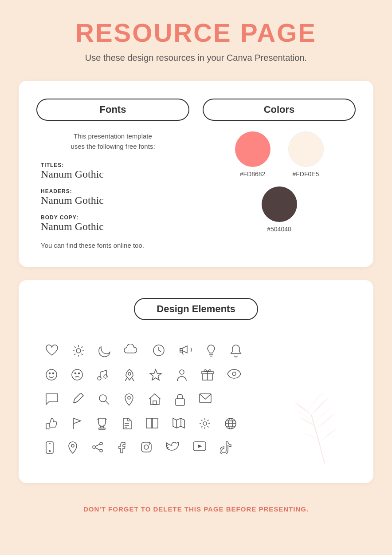 The image size is (392, 555). What do you see at coordinates (159, 352) in the screenshot?
I see `clock-icon` at bounding box center [159, 352].